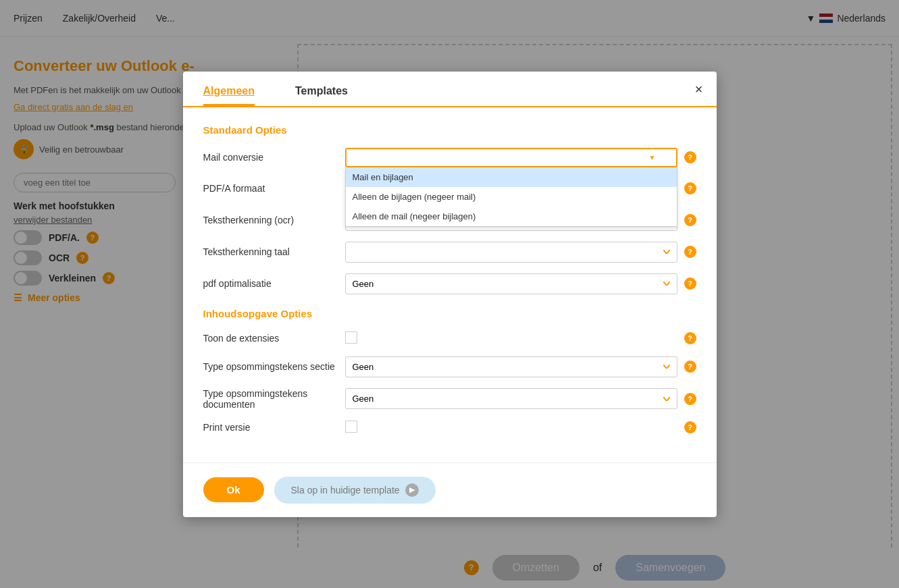  Describe the element at coordinates (690, 399) in the screenshot. I see `help-ops-doc-icon: ?` at that location.